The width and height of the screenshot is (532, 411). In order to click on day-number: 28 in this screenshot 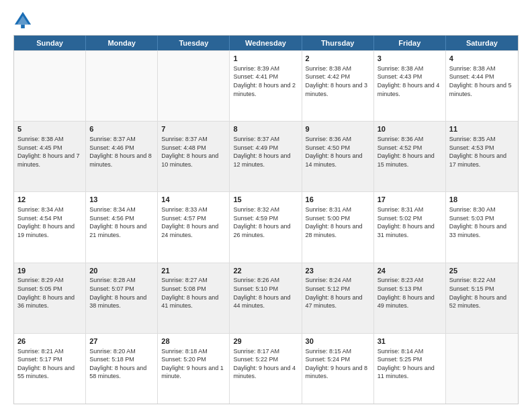, I will do `click(193, 341)`.